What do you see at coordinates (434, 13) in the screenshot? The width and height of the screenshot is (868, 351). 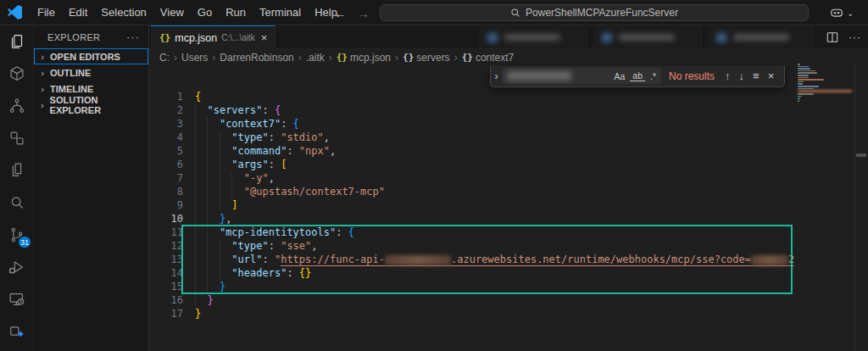 I see `title-bar: FileEditSelectionViewGoRunTerminalHelp ←…` at bounding box center [434, 13].